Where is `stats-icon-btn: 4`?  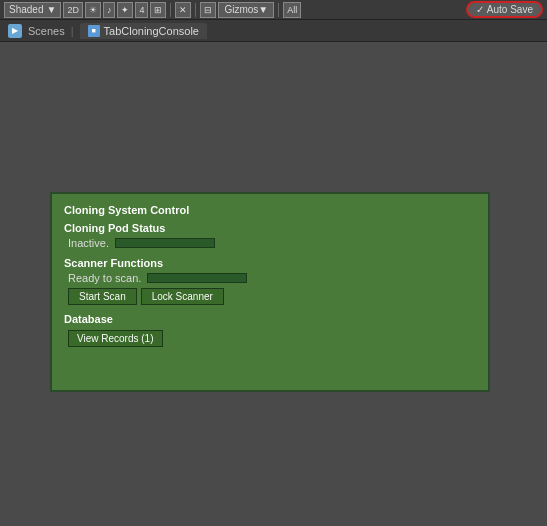
stats-icon-btn: 4 is located at coordinates (142, 10).